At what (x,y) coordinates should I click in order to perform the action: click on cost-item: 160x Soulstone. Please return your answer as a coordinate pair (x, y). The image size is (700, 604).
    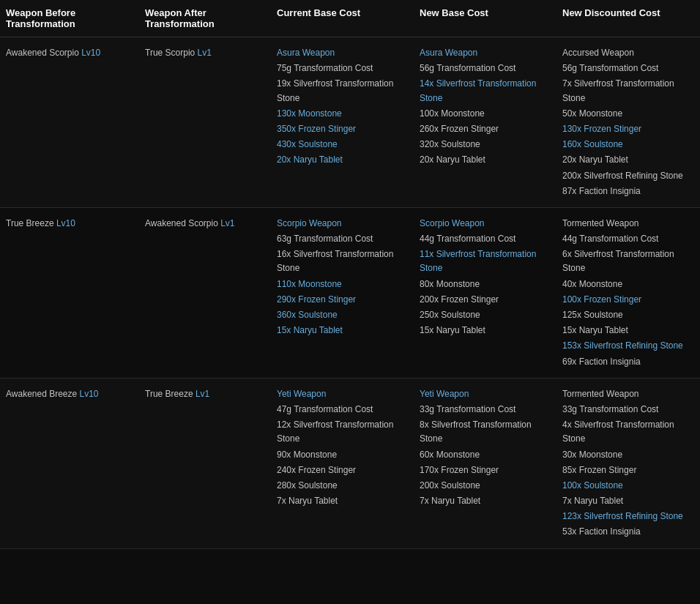
    Looking at the image, I should click on (628, 145).